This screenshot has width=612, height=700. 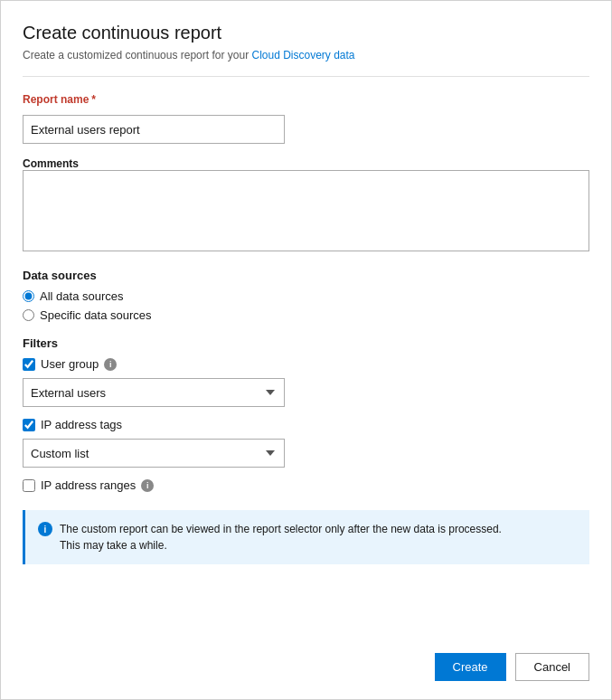 What do you see at coordinates (89, 485) in the screenshot?
I see `ip-ranges-label: IP address ranges` at bounding box center [89, 485].